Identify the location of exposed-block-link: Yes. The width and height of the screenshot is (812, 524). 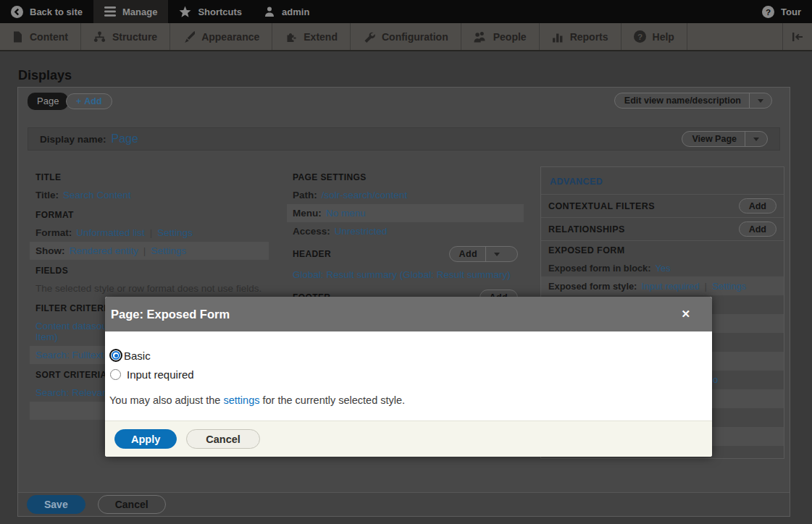
(664, 268).